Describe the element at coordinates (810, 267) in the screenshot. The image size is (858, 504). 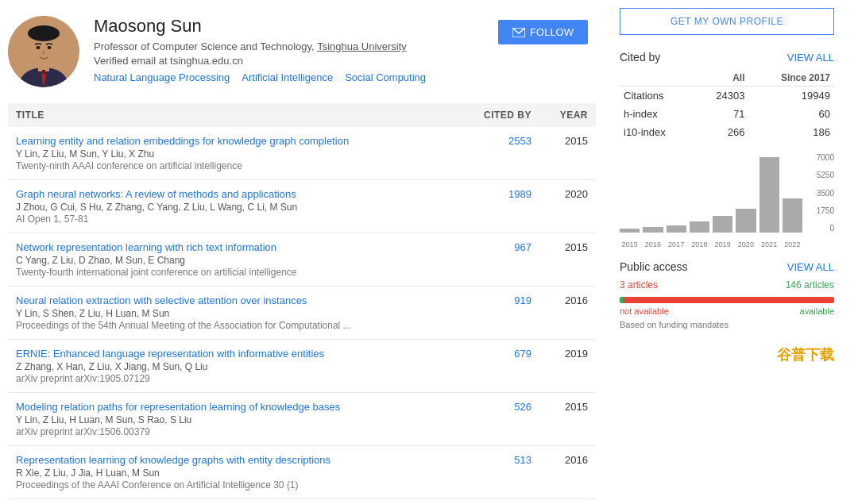
I see `public-access-view-all: VIEW ALL` at that location.